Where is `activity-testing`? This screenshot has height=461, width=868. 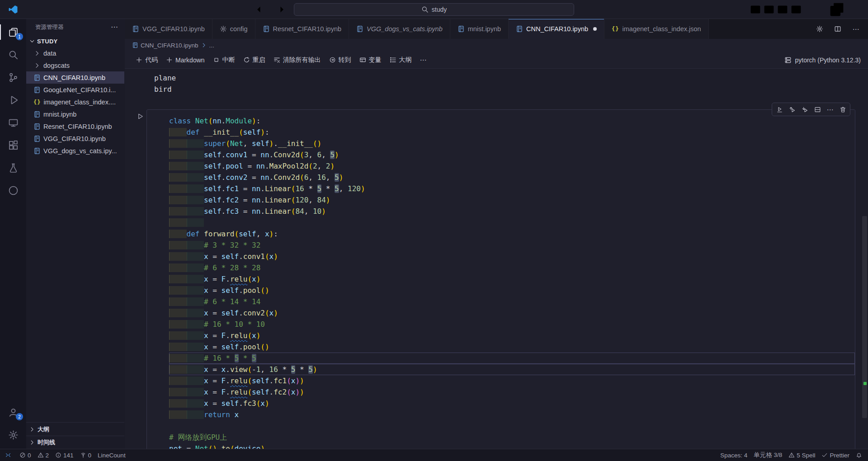
activity-testing is located at coordinates (13, 168).